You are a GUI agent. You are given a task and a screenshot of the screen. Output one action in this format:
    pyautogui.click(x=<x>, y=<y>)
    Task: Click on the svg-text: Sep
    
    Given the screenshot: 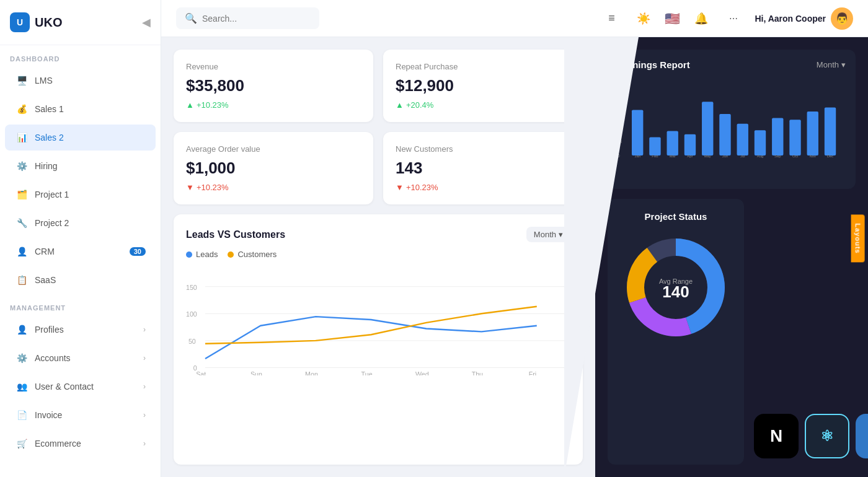 What is the action you would take?
    pyautogui.click(x=777, y=156)
    